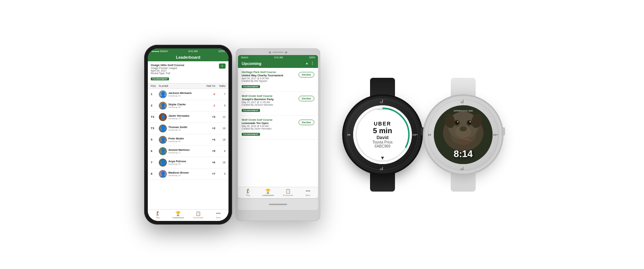 The height and width of the screenshot is (269, 644). What do you see at coordinates (188, 151) in the screenshot?
I see `table-row: 6 👤 Ahmed MartinezHandicap 17 +5 8` at bounding box center [188, 151].